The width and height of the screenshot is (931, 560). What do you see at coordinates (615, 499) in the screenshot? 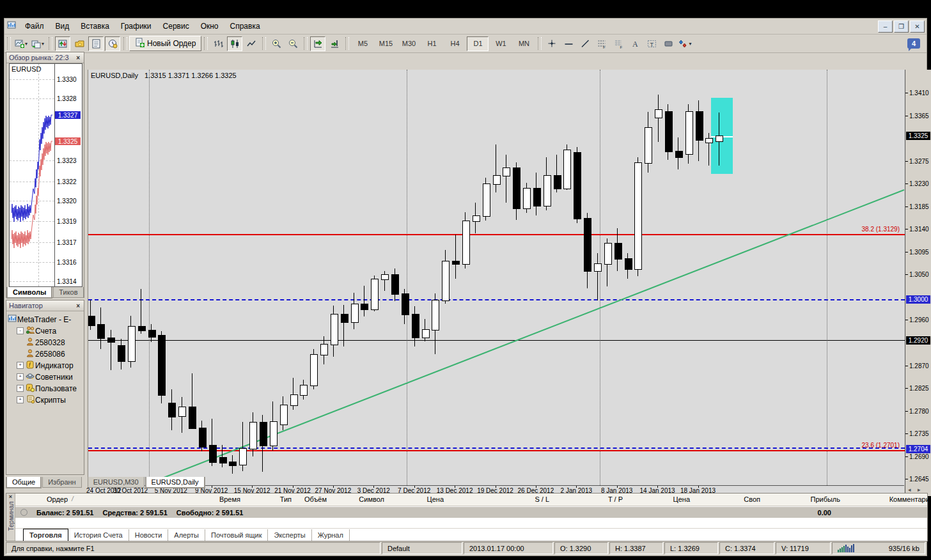
I see `terminal-column-t-p: T / P` at bounding box center [615, 499].